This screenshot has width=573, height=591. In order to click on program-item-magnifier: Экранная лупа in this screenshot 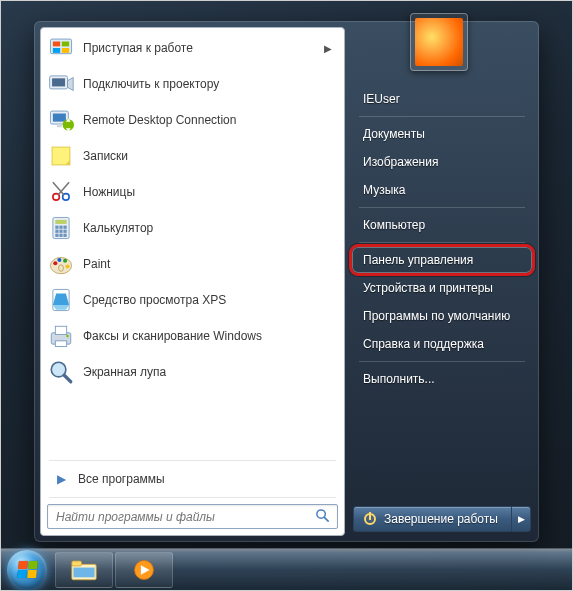, I will do `click(192, 372)`.